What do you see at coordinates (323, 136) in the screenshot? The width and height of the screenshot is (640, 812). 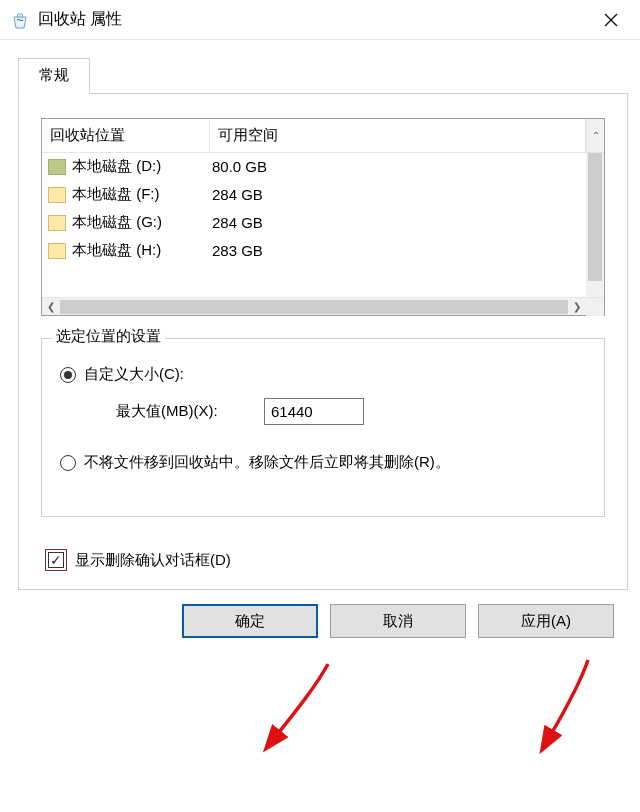 I see `list-header: 回收站位置 可用空间 ⌃` at bounding box center [323, 136].